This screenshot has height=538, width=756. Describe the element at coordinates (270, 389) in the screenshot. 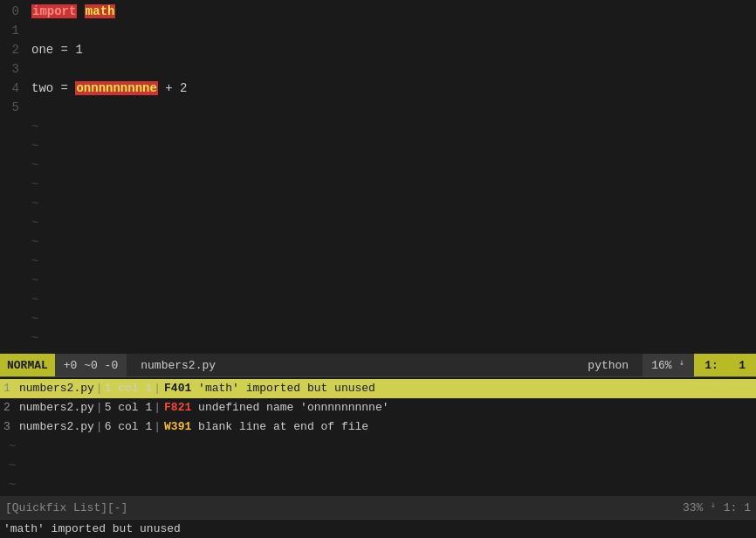

I see `qf-msg-1: F401 'math' imported but unused` at that location.